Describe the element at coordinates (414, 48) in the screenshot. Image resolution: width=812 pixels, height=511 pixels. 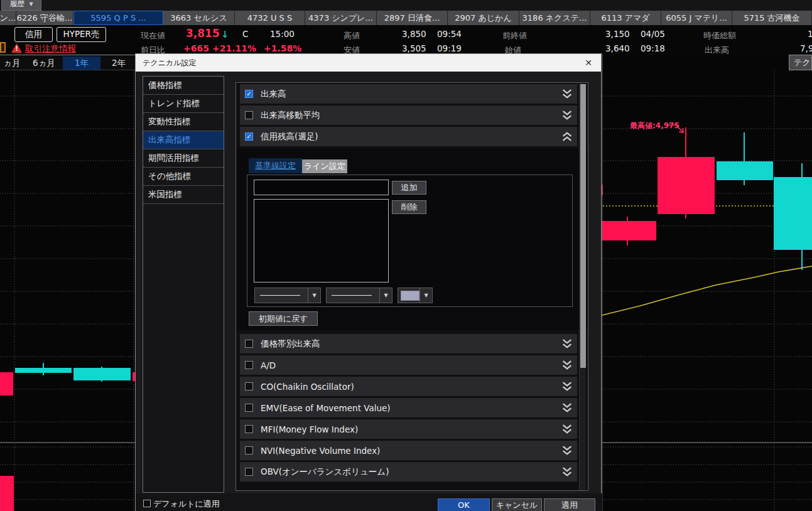
I see `low-value: 3,505` at that location.